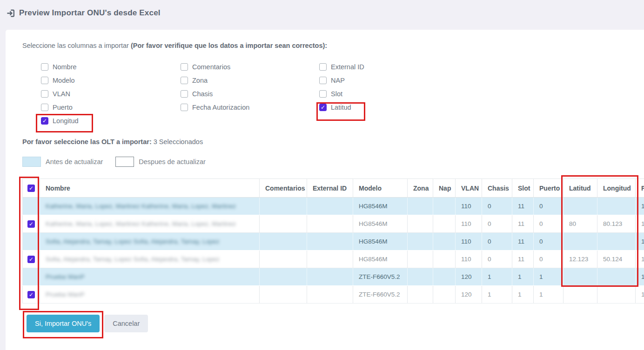 This screenshot has height=350, width=644. What do you see at coordinates (469, 224) in the screenshot?
I see `cell-vlan: 110` at bounding box center [469, 224].